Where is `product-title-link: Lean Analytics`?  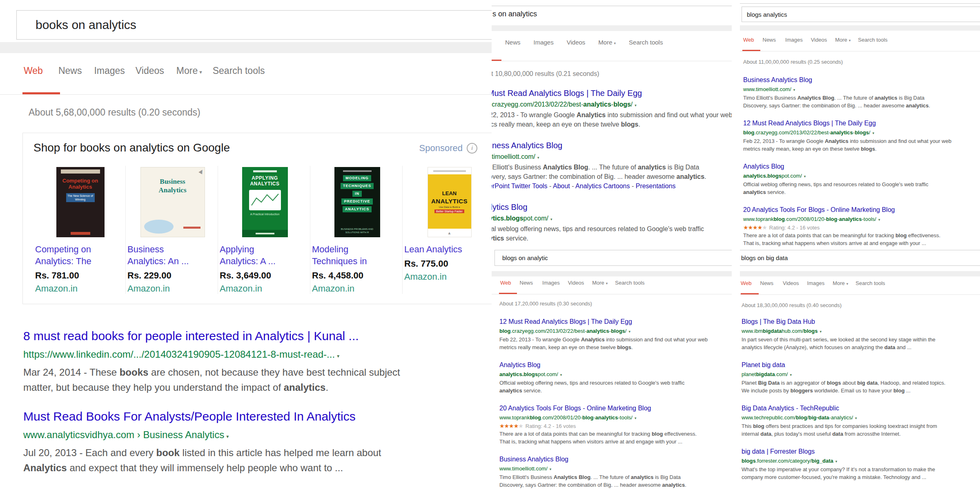 product-title-link: Lean Analytics is located at coordinates (433, 249).